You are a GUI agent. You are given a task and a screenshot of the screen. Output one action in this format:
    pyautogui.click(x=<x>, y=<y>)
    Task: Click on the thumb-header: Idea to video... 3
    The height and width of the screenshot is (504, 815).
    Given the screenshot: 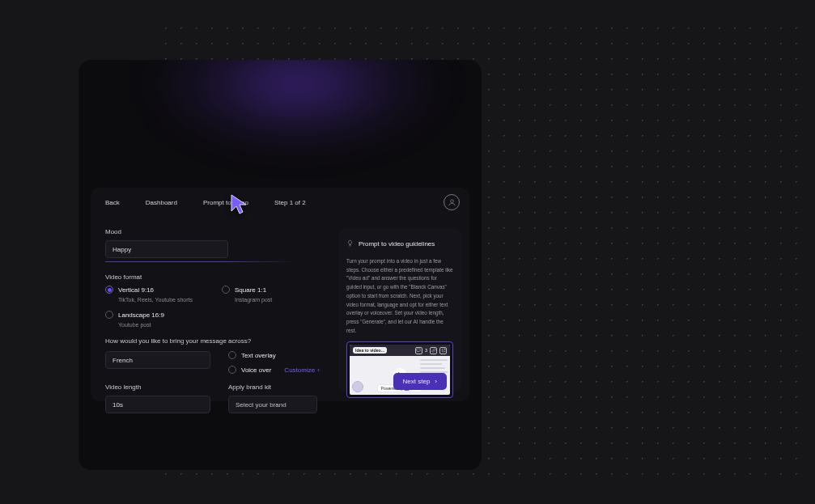 What is the action you would take?
    pyautogui.click(x=400, y=350)
    